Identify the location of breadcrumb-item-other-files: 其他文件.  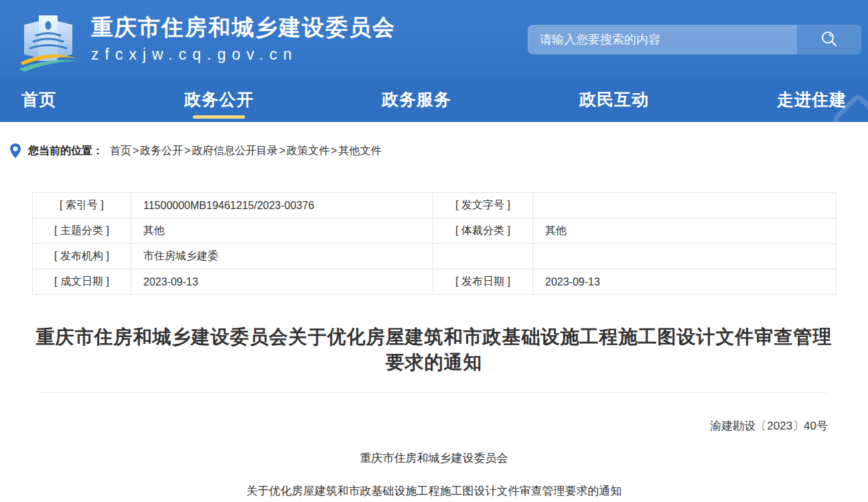
(360, 151).